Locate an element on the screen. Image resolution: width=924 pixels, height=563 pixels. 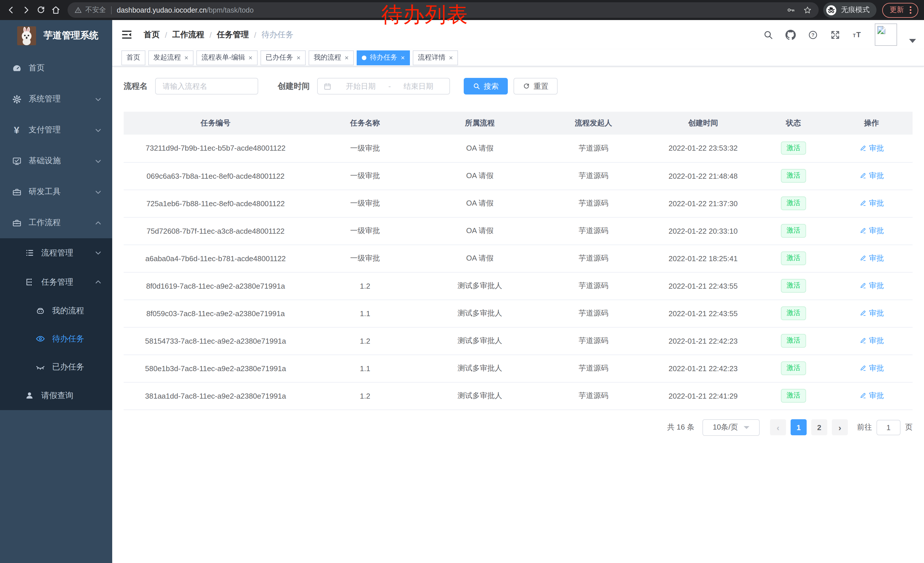
breadcrumb-home: 首页 is located at coordinates (152, 35).